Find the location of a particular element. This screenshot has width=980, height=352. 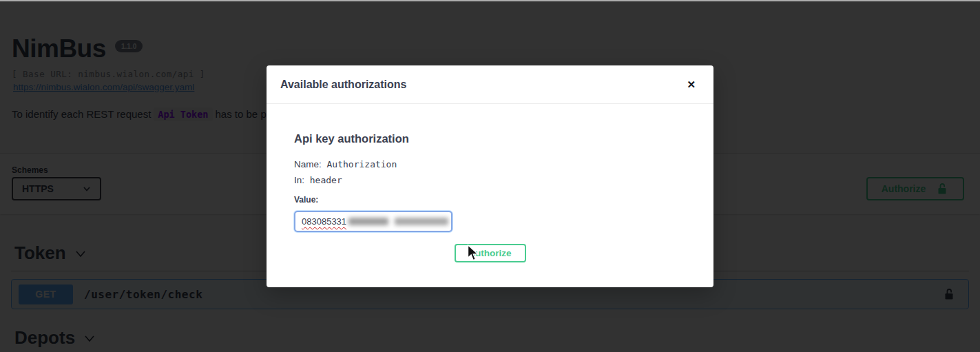

modal-title: Available authorizations is located at coordinates (343, 85).